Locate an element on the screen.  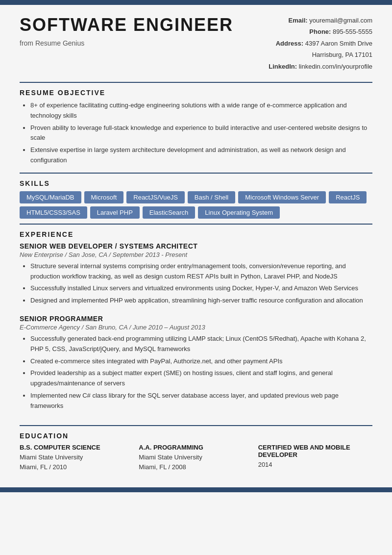
list-item: Created e-commerce sites integrated with… is located at coordinates (201, 362).